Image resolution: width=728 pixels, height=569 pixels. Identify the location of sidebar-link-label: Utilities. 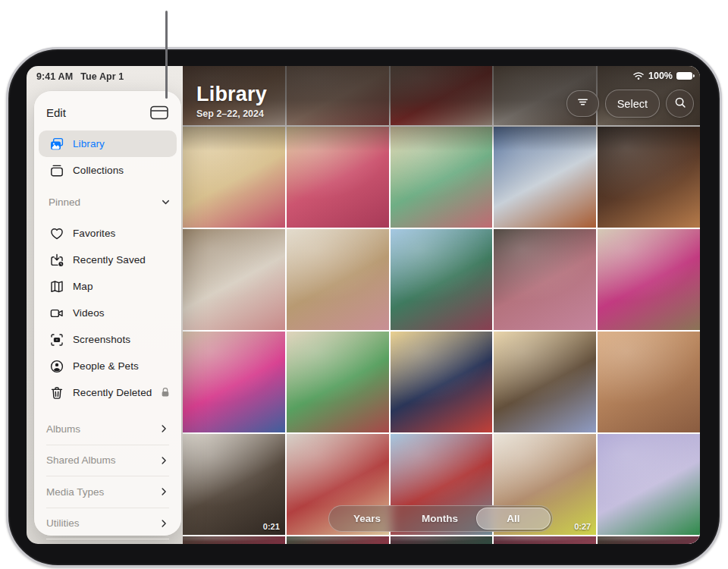
(63, 523).